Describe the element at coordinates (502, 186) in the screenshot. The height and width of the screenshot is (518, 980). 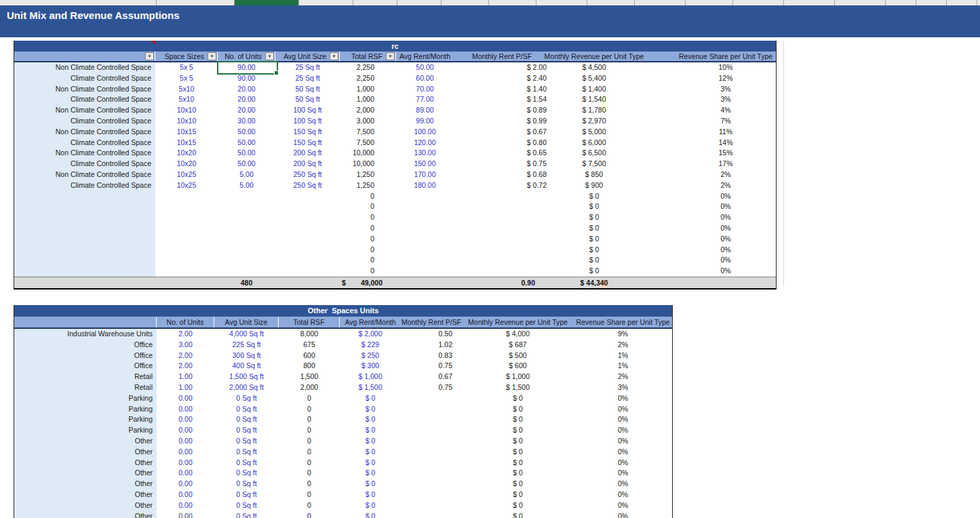
I see `monthly-rent-psf-cell: $ 0.72` at that location.